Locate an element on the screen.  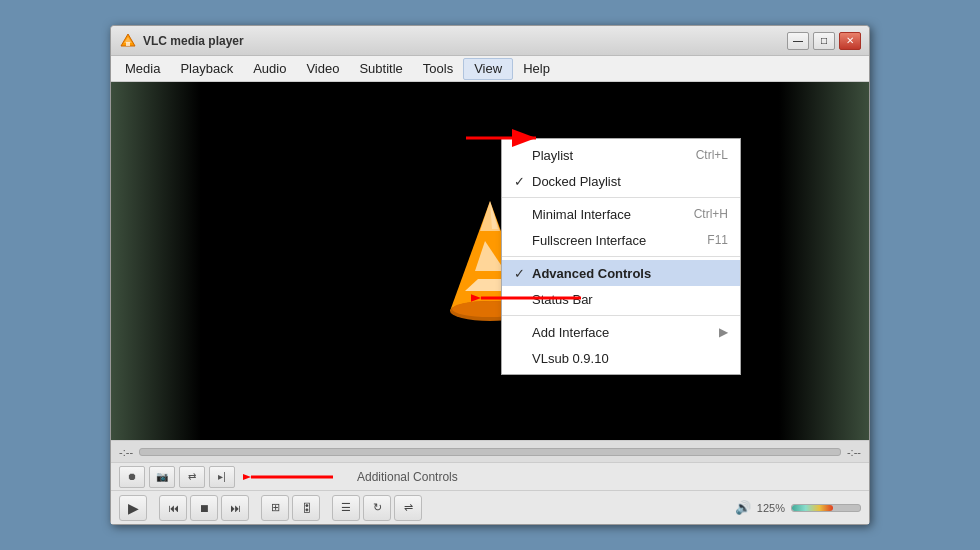
window-title: VLC media player is located at coordinates (465, 41).